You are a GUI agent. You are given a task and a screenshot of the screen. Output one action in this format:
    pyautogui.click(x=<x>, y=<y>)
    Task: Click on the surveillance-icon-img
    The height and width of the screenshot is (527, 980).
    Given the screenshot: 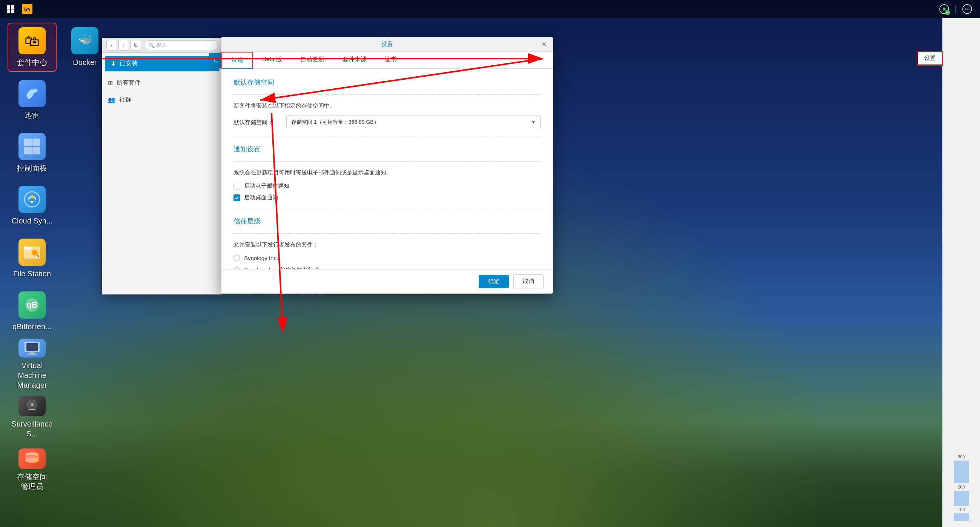 What is the action you would take?
    pyautogui.click(x=32, y=406)
    